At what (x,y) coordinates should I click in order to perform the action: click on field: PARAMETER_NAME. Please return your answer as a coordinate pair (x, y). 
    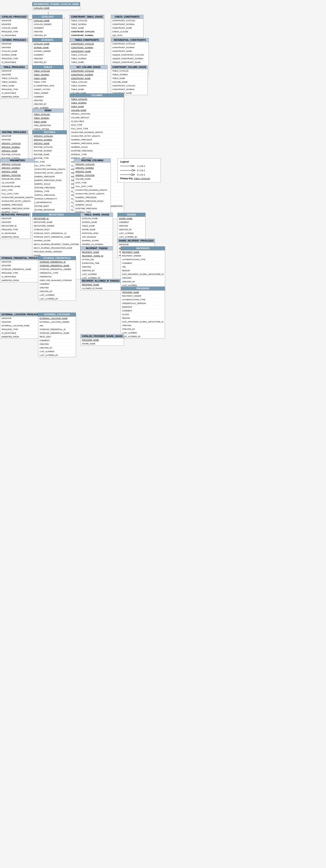
    Looking at the image, I should click on (18, 187).